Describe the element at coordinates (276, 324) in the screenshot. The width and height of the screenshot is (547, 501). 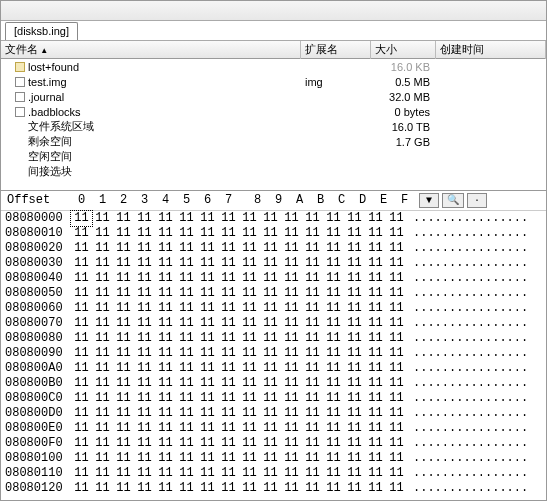
I see `hex-row: 0808007011111111111111111111111111111111…` at that location.